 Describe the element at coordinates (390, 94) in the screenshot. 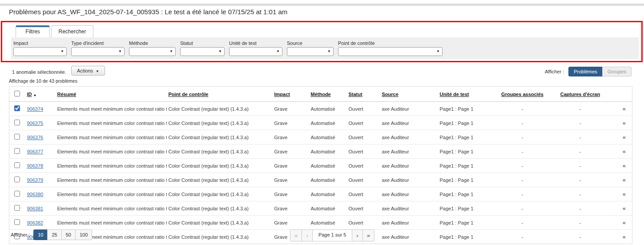

I see `column-header-link: Source` at that location.